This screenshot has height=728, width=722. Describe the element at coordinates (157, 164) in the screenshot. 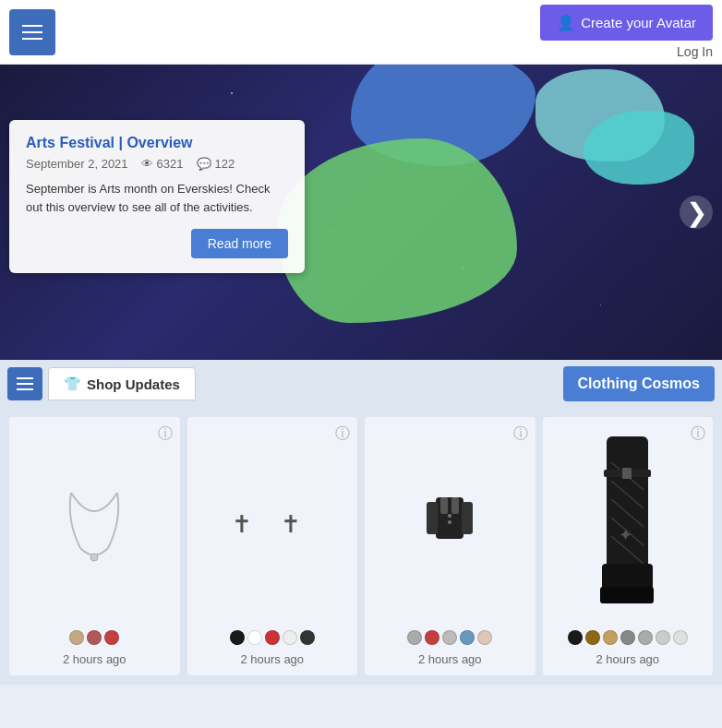

I see `article-meta: September 2, 2021 👁 6321 💬 122` at that location.